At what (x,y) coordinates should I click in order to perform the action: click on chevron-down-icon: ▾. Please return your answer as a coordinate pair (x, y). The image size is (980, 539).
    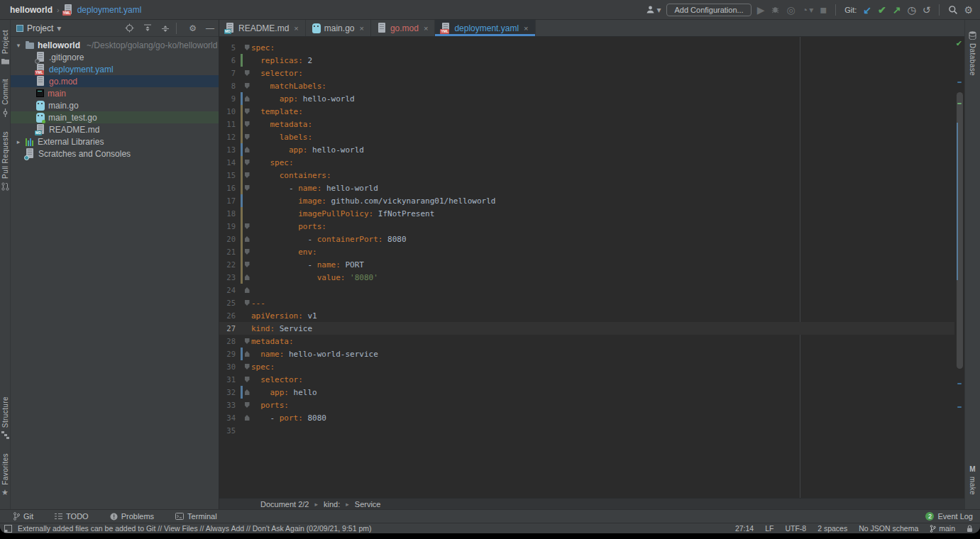
    Looking at the image, I should click on (18, 45).